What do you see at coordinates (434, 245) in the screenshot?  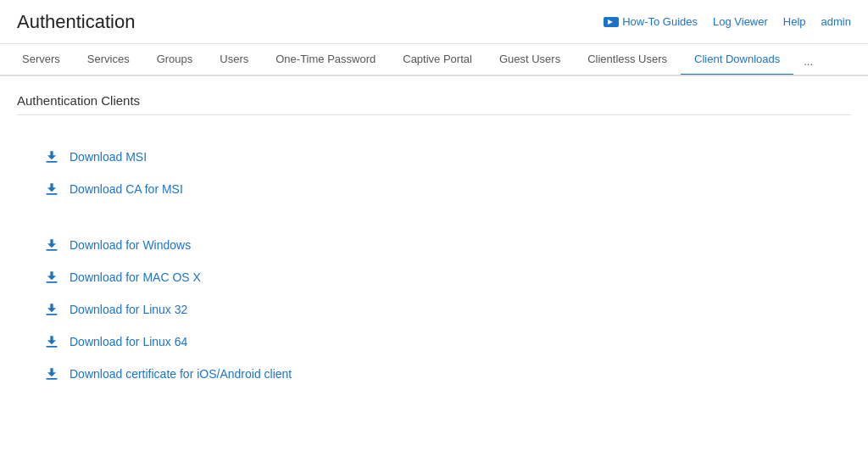 I see `download-item-windows: Download for Windows` at bounding box center [434, 245].